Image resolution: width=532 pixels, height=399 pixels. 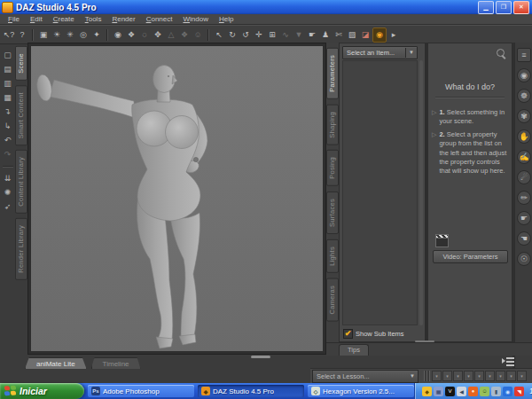 What do you see at coordinates (348, 333) in the screenshot?
I see `show-sub-items-checkbox: ✔` at bounding box center [348, 333].